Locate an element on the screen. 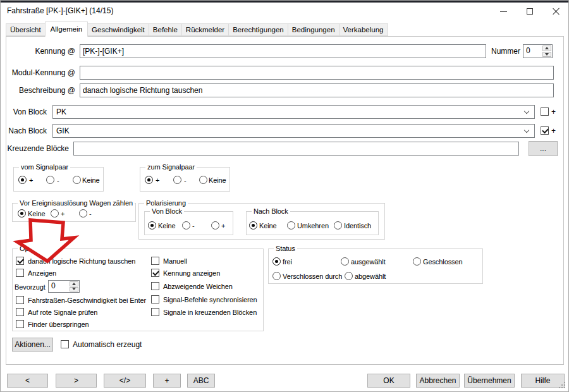 The image size is (569, 392). automatisch-erzeugt-checkbox is located at coordinates (64, 344).